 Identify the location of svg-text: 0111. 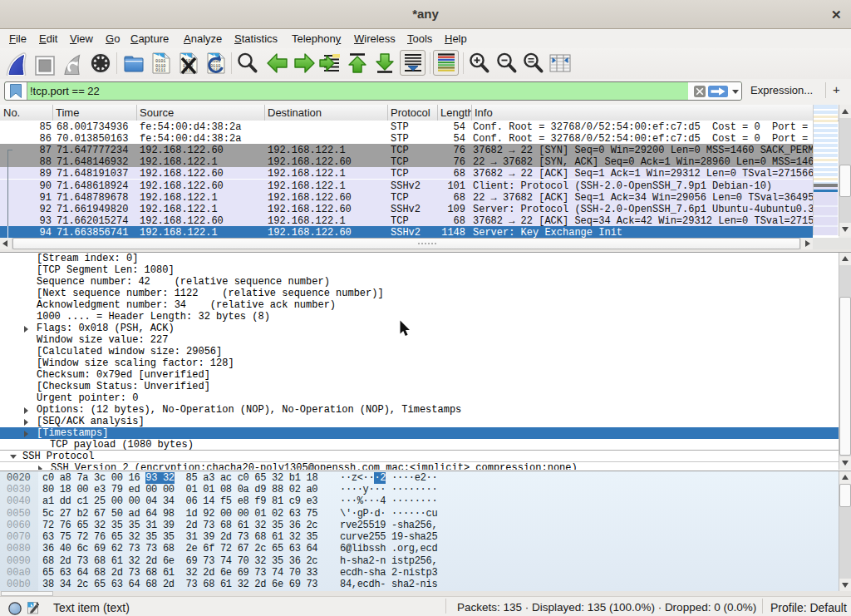
(160, 71).